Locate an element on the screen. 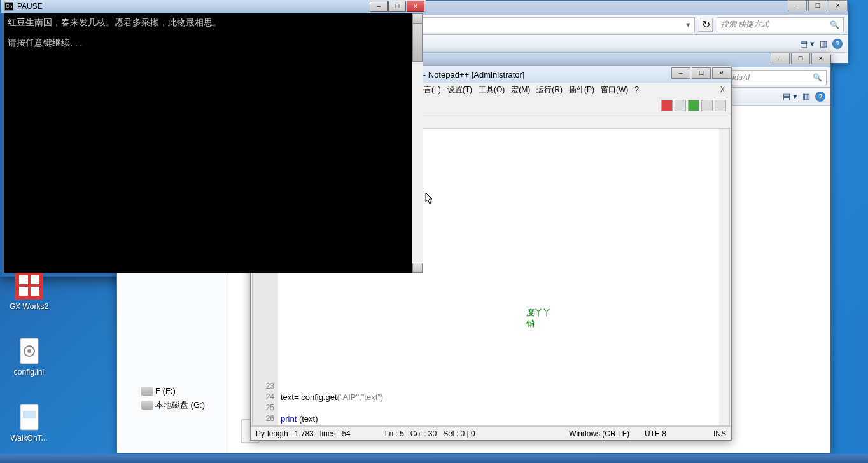  menu-run: 运行(R) is located at coordinates (550, 90).